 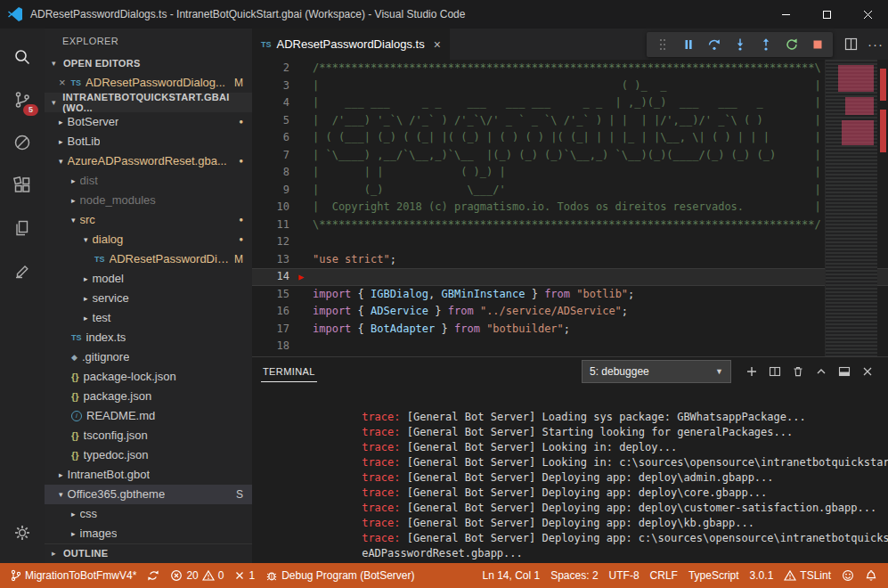 I want to click on tree-item-label: Office365.gbtheme, so click(x=117, y=494).